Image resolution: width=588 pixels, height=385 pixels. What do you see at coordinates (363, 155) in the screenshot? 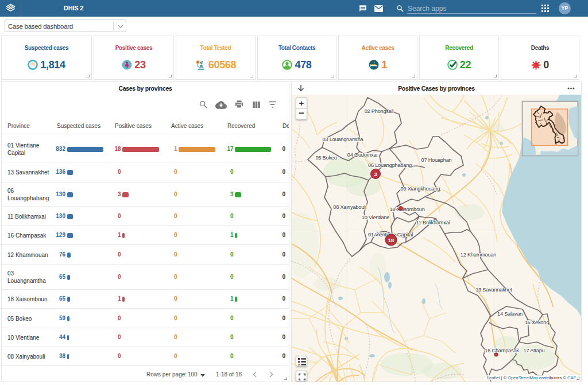
I see `svg-text: 04 Oudomxai` at bounding box center [363, 155].